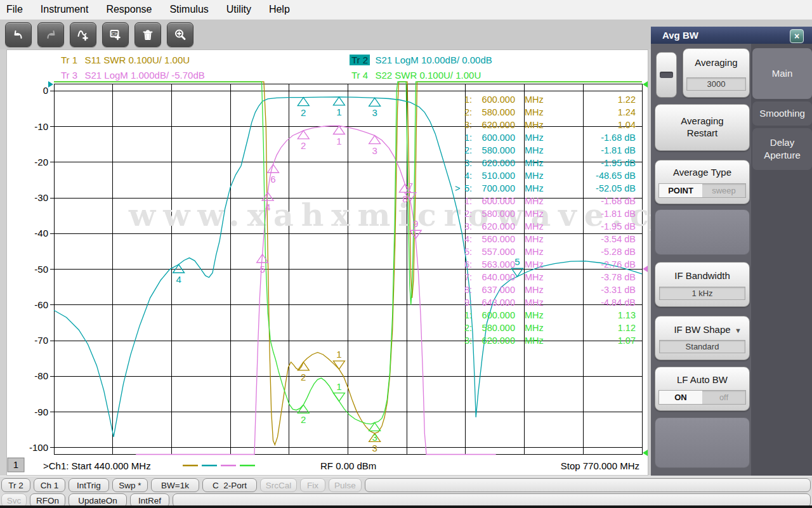 This screenshot has width=812, height=508. What do you see at coordinates (550, 176) in the screenshot?
I see `marker-table-row: 4:510.000MHz-48.65 dB` at bounding box center [550, 176].